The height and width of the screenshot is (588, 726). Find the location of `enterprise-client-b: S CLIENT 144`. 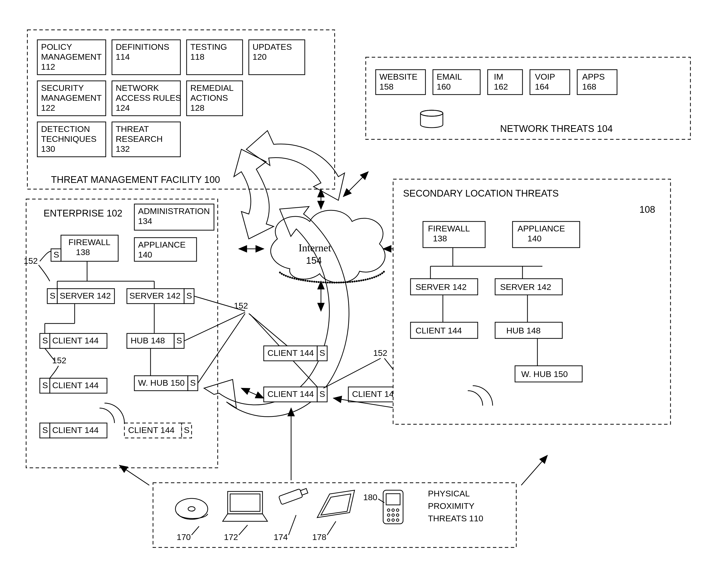

enterprise-client-b: S CLIENT 144 is located at coordinates (73, 386).